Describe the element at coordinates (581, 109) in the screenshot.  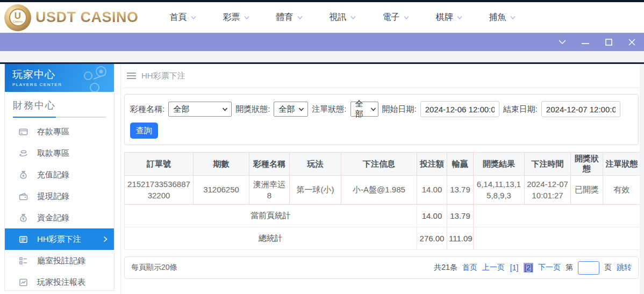
I see `end-date-input` at that location.